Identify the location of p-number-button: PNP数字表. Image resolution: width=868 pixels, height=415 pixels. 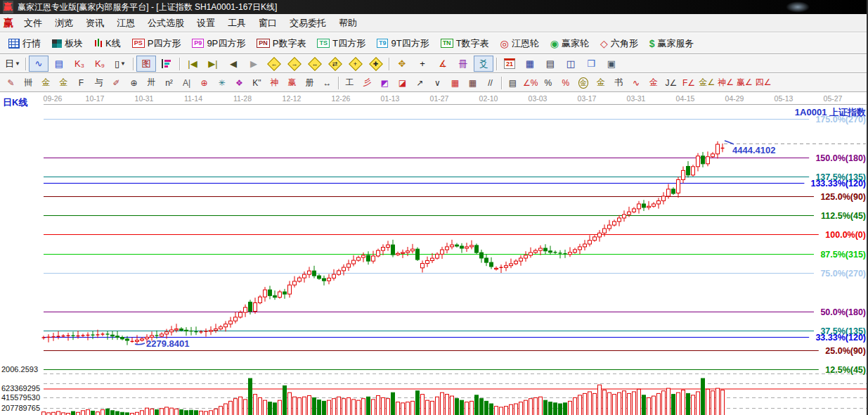
(281, 44).